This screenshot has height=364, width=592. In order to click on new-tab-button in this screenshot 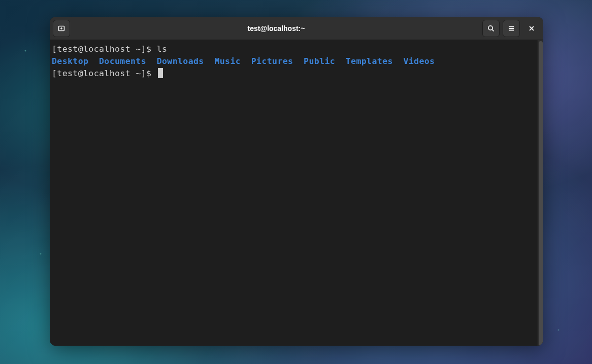, I will do `click(61, 28)`.